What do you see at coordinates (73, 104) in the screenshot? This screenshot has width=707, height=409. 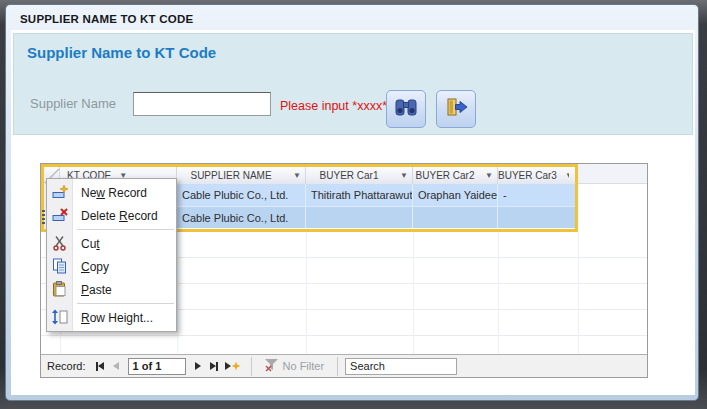 I see `supplier-name-label: Supplier Name` at bounding box center [73, 104].